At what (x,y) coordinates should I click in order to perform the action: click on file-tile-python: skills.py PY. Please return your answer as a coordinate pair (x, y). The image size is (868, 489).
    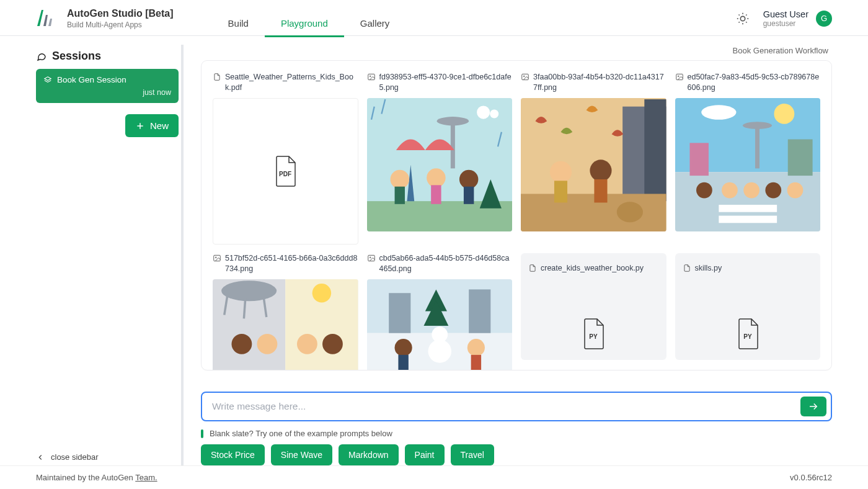
    Looking at the image, I should click on (748, 312).